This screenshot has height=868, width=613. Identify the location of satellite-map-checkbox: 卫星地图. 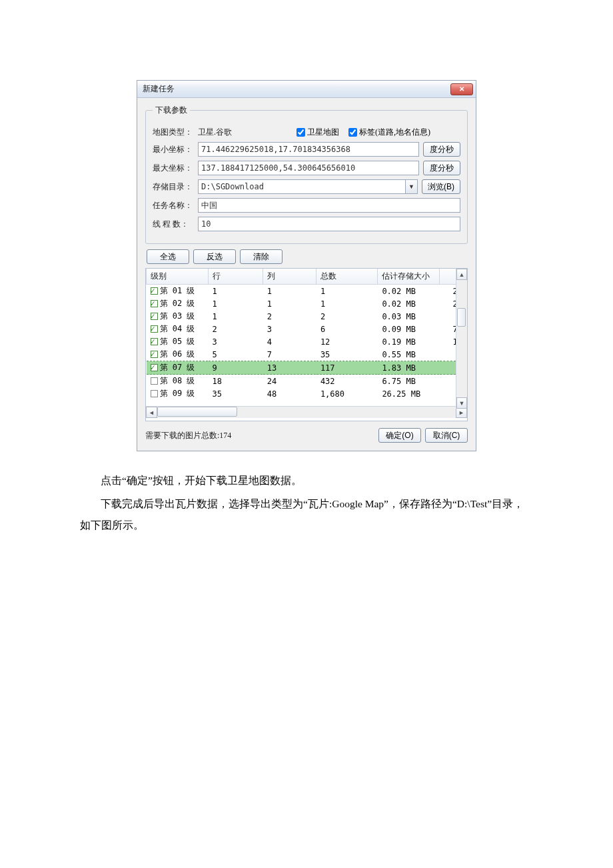
(318, 132).